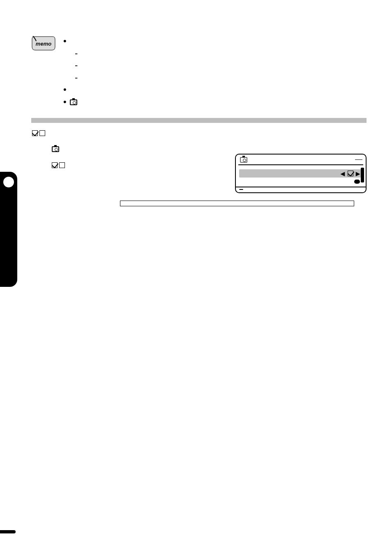 The image size is (392, 540). What do you see at coordinates (359, 159) in the screenshot?
I see `lcd-tab-icon` at bounding box center [359, 159].